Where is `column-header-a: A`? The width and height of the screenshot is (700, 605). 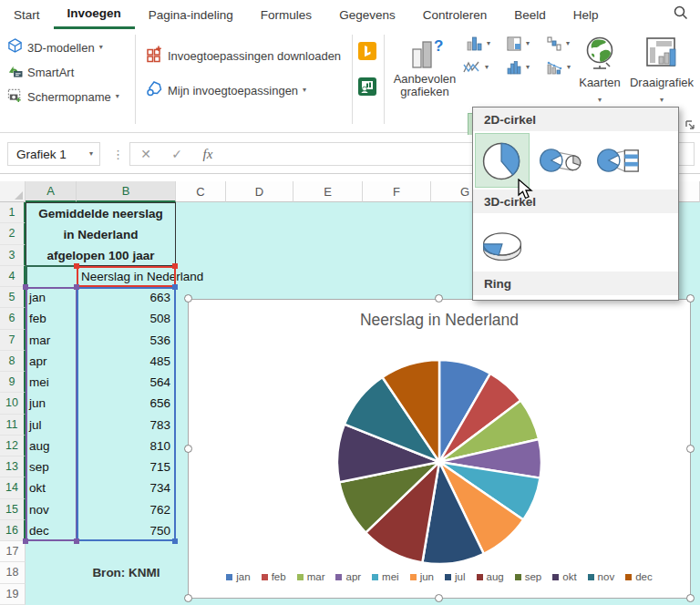
column-header-a: A is located at coordinates (51, 191).